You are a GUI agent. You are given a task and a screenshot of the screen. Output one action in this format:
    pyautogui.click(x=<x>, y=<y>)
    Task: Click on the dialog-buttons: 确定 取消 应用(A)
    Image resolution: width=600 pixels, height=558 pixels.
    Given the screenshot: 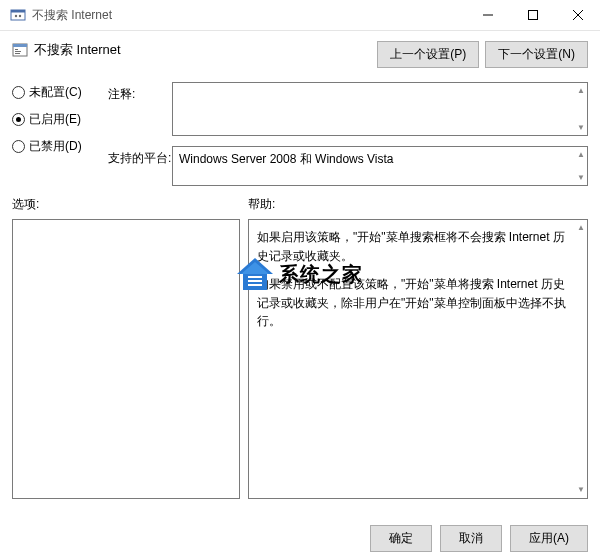 What is the action you would take?
    pyautogui.click(x=479, y=538)
    